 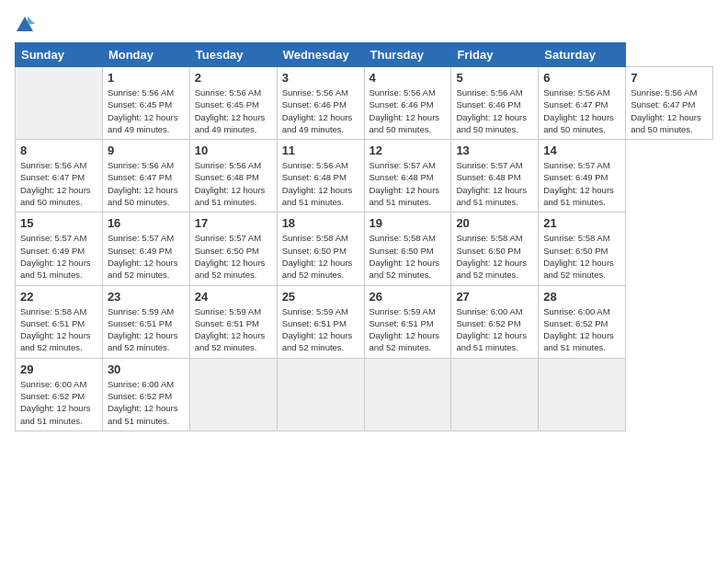 I want to click on logo, so click(x=27, y=25).